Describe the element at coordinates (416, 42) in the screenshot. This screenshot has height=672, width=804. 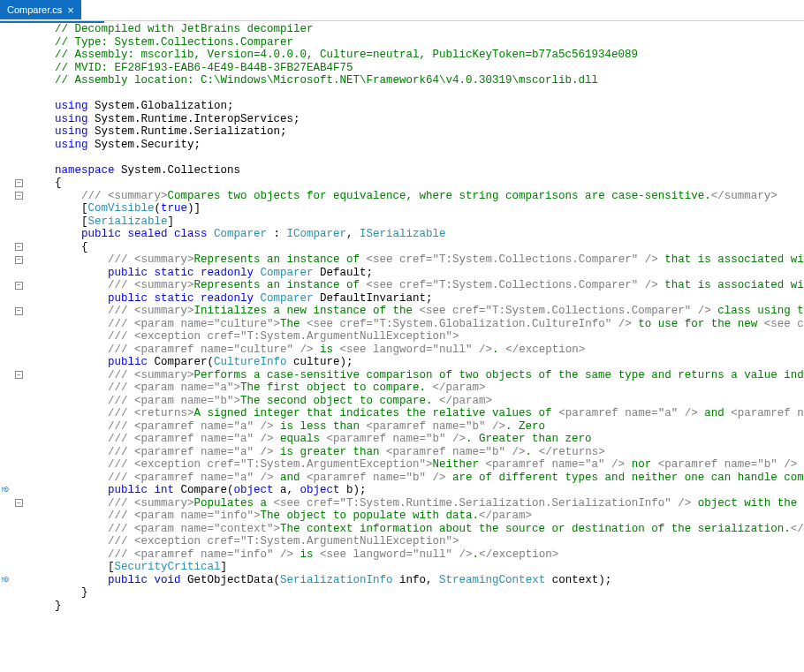
I see `code-line: // Type: System.Collections.Comparer` at that location.